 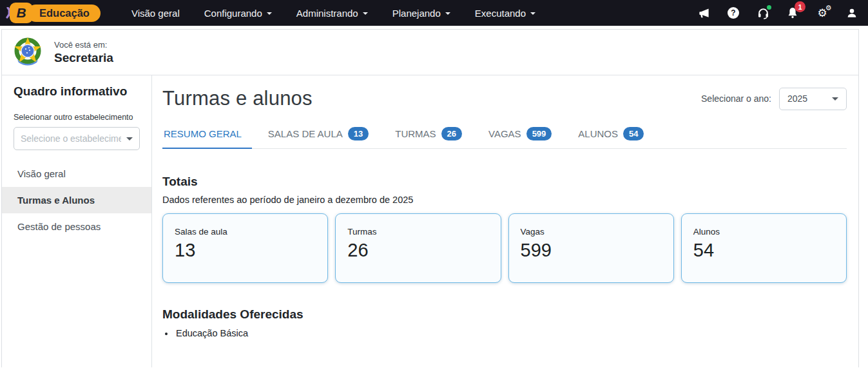 What do you see at coordinates (237, 99) in the screenshot?
I see `page-title: Turmas e alunos` at bounding box center [237, 99].